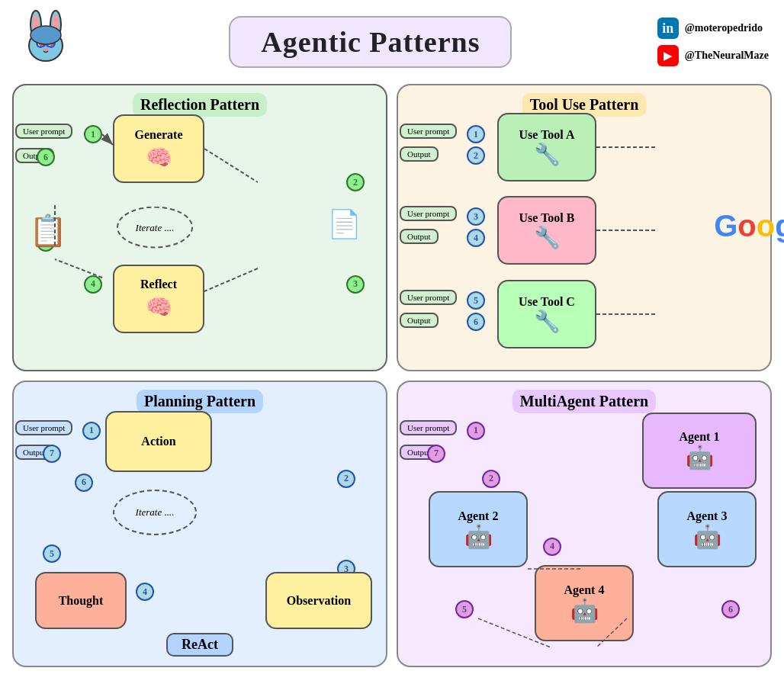  What do you see at coordinates (92, 431) in the screenshot?
I see `planning-node-1: 1` at bounding box center [92, 431].